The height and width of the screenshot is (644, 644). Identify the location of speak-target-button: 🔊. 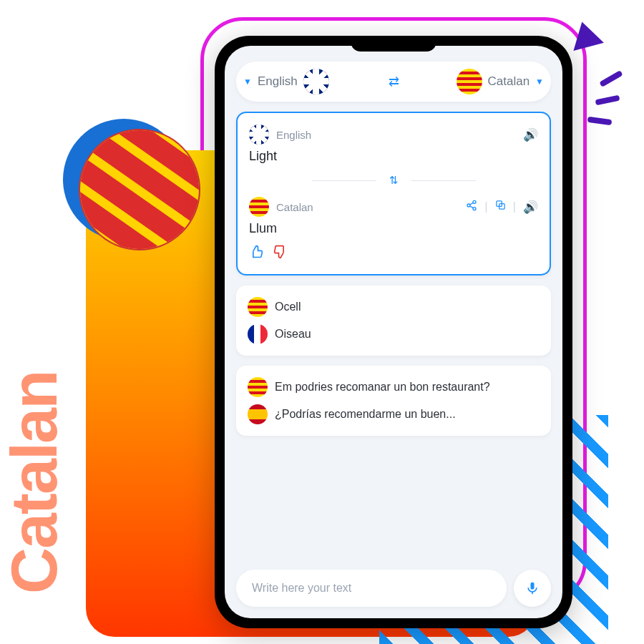
(531, 208).